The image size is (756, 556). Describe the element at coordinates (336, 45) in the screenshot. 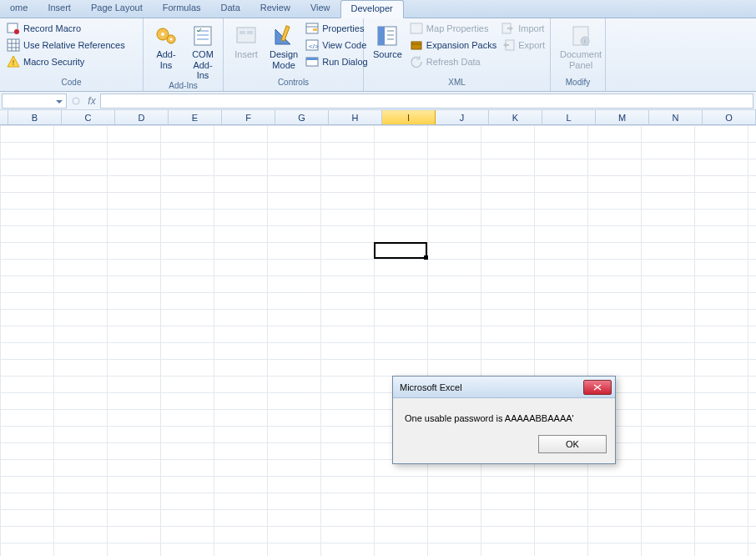

I see `view-code-button: </> View Code` at that location.